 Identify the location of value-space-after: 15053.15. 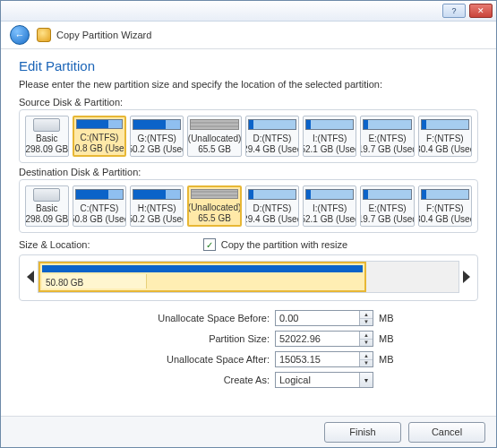
(300, 359).